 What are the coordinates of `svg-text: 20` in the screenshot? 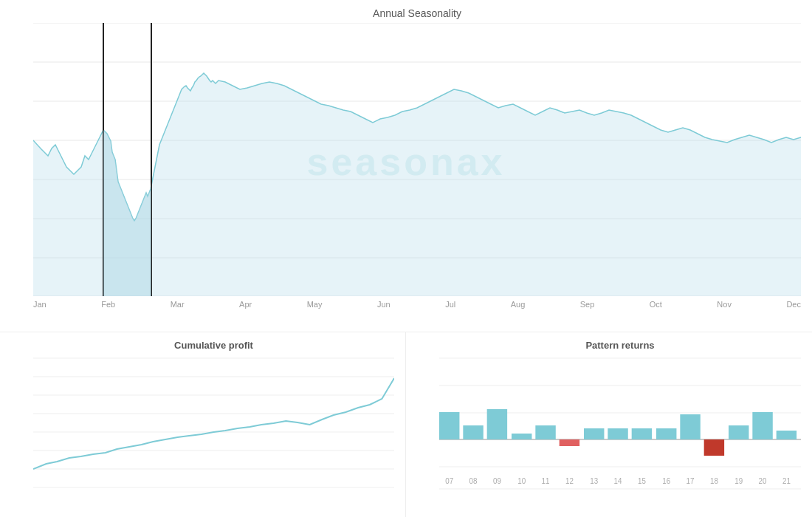 It's located at (763, 482).